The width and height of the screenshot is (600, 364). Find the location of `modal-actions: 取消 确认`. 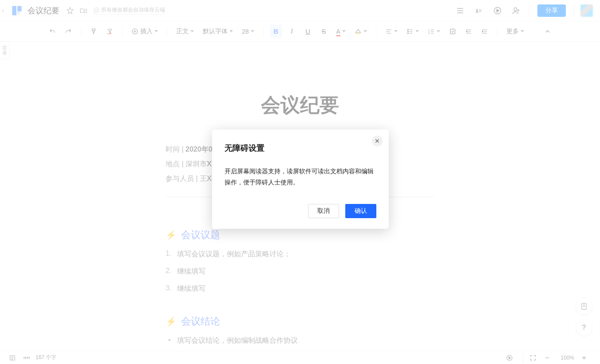

modal-actions: 取消 确认 is located at coordinates (300, 211).